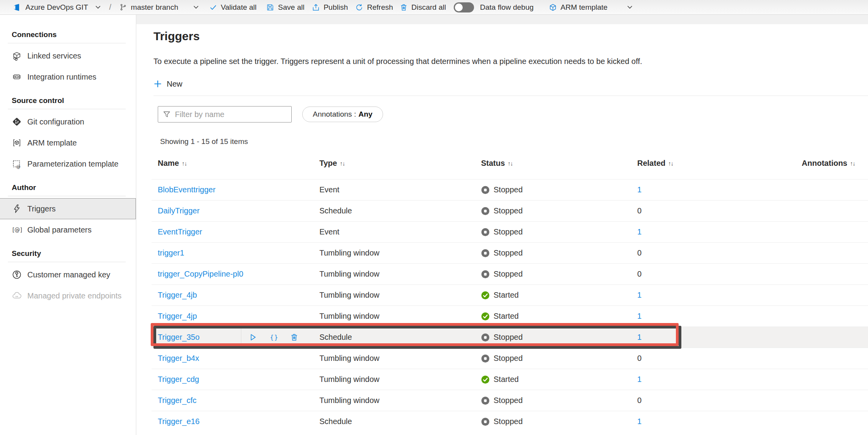 This screenshot has height=435, width=868. Describe the element at coordinates (68, 77) in the screenshot. I see `sidebar-item-integration-runtimes: Integration runtimes` at that location.